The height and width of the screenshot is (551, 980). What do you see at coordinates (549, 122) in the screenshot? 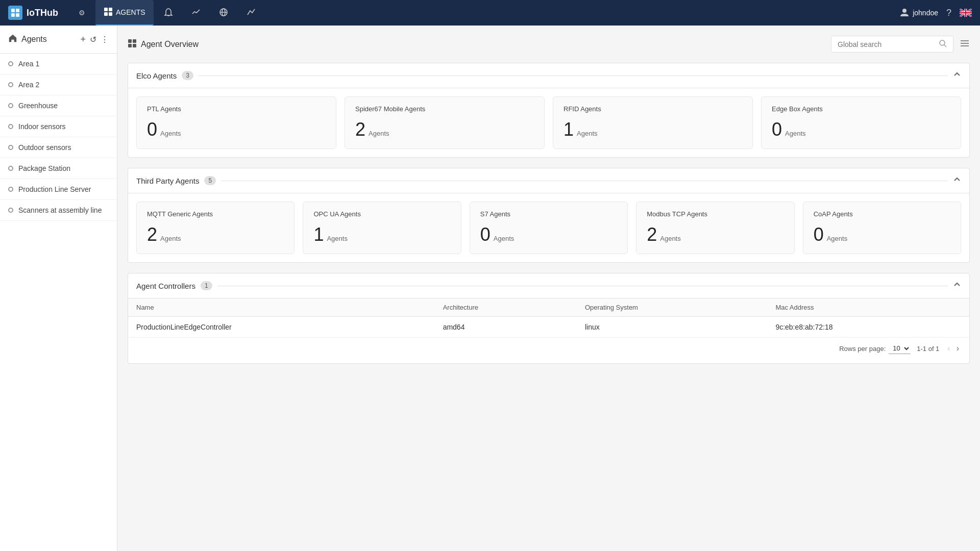
I see `elco-cards-grid: PTL Agents 0 Agents Spider67 Mobile Agen…` at bounding box center [549, 122].